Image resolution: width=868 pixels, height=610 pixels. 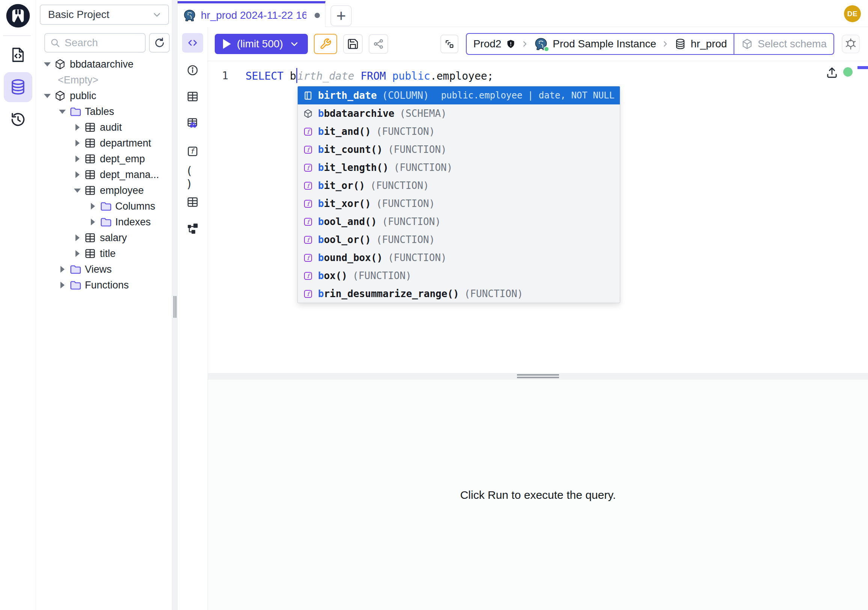 I want to click on tree-item-label: employee, so click(x=122, y=191).